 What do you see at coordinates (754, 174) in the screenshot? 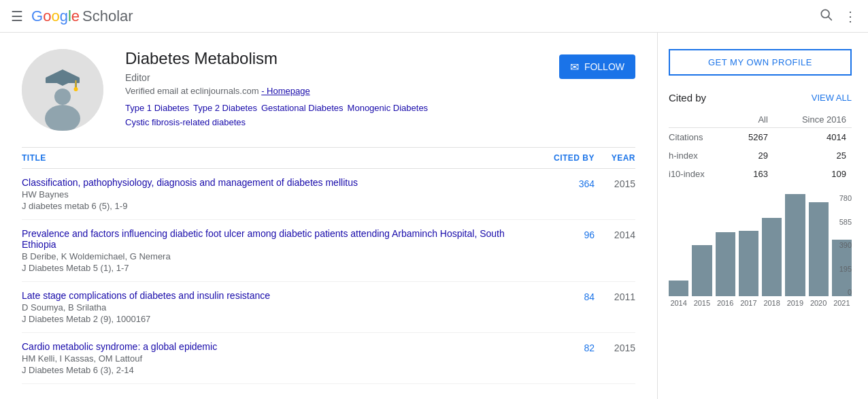
I see `stat-all: 163` at bounding box center [754, 174].